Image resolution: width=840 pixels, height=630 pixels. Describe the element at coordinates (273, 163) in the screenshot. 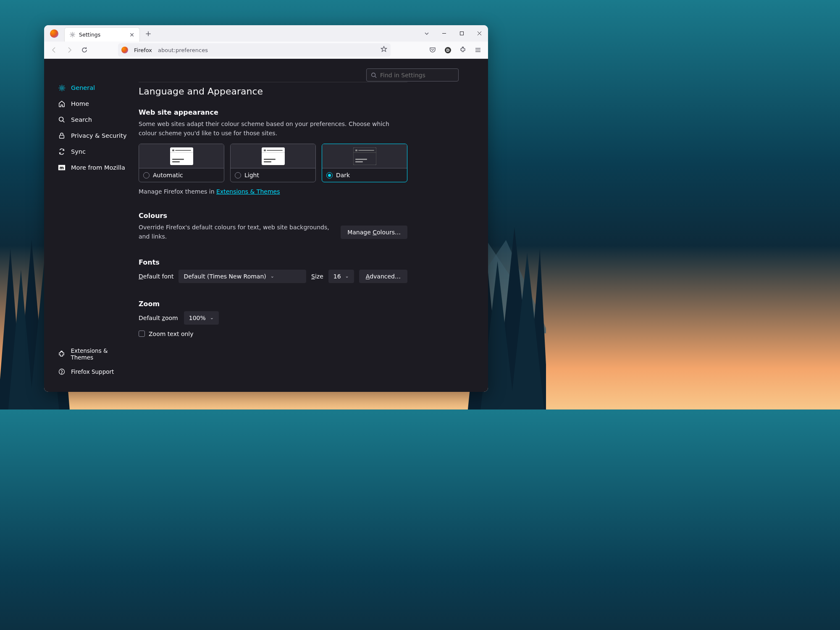

I see `appearance-options: Automatic Light Dark` at that location.